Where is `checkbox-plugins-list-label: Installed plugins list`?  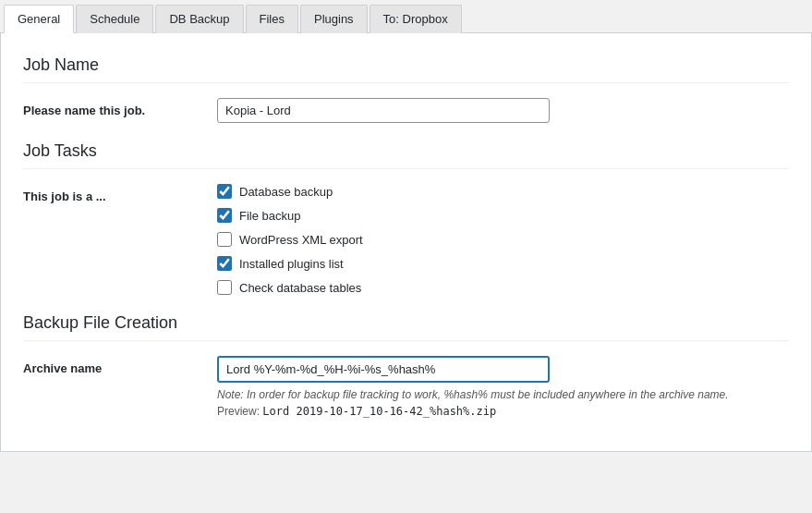 checkbox-plugins-list-label: Installed plugins list is located at coordinates (292, 264).